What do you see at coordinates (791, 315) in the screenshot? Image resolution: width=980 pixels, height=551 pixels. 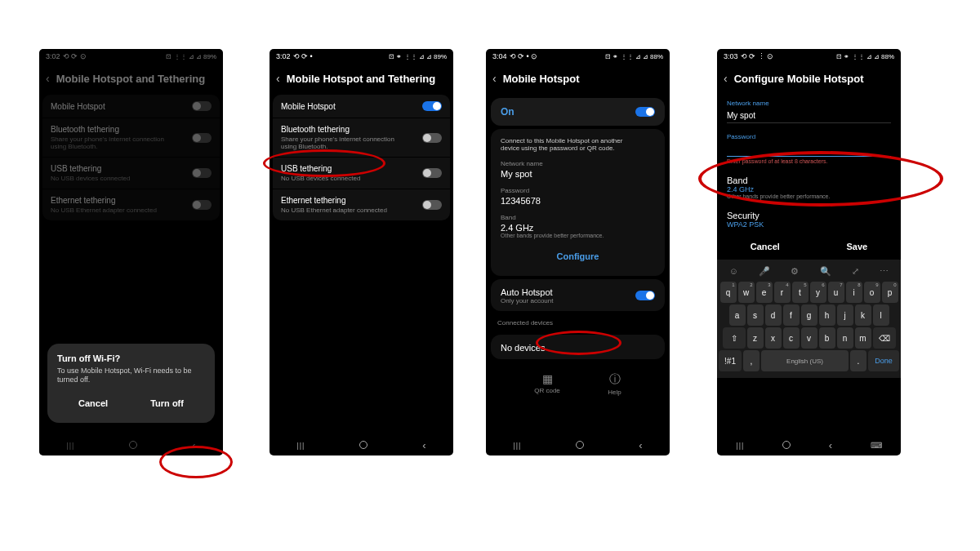 I see `key-f: f` at bounding box center [791, 315].